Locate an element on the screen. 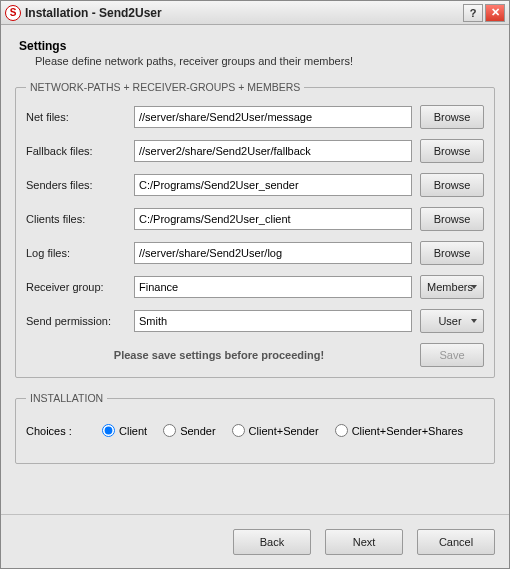  window-title: Installation - Send2User is located at coordinates (244, 13).